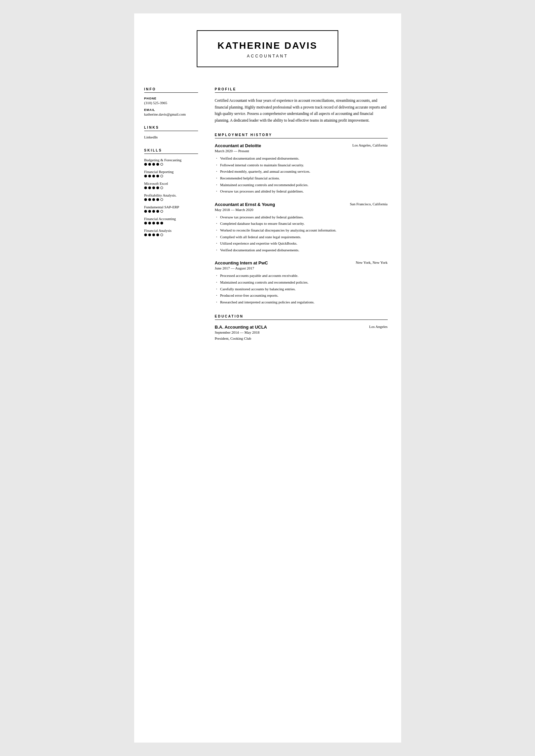 This screenshot has height=756, width=535. I want to click on skill-name: Fundamental SAP-ERP, so click(171, 207).